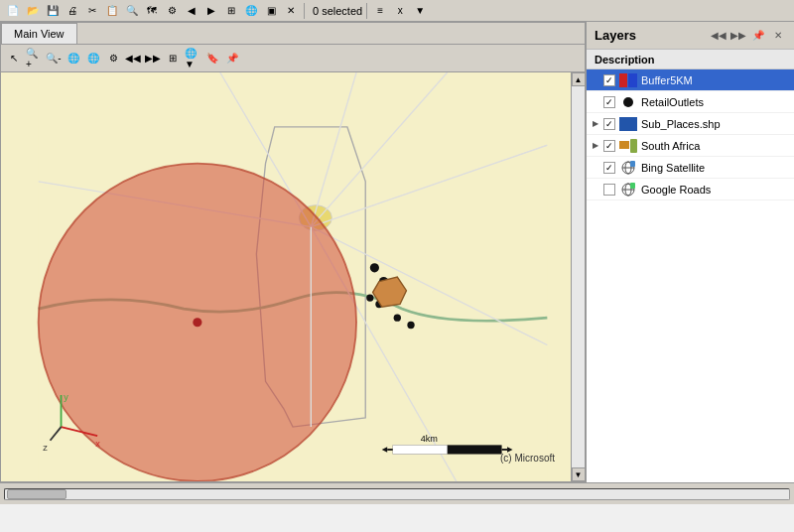  Describe the element at coordinates (596, 124) in the screenshot. I see `layer-expand-subplaces: ▶` at that location.